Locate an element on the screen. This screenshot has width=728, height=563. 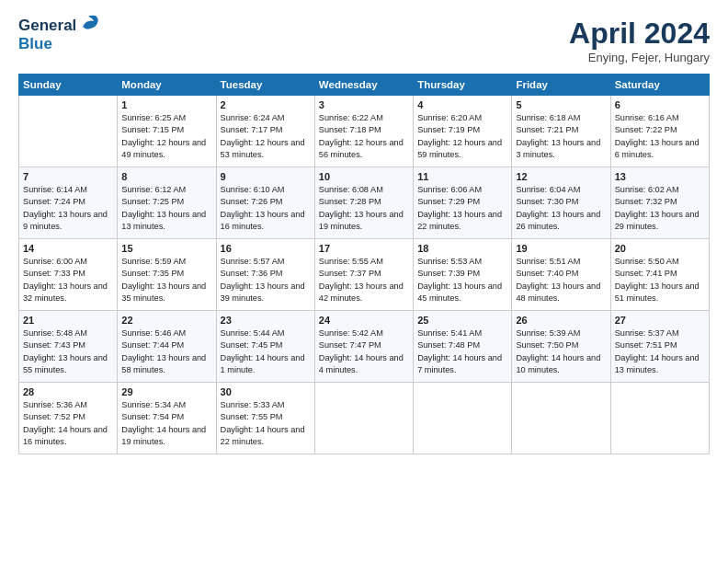
daylight-text: Daylight: 13 hours and 35 minutes. is located at coordinates (164, 293).